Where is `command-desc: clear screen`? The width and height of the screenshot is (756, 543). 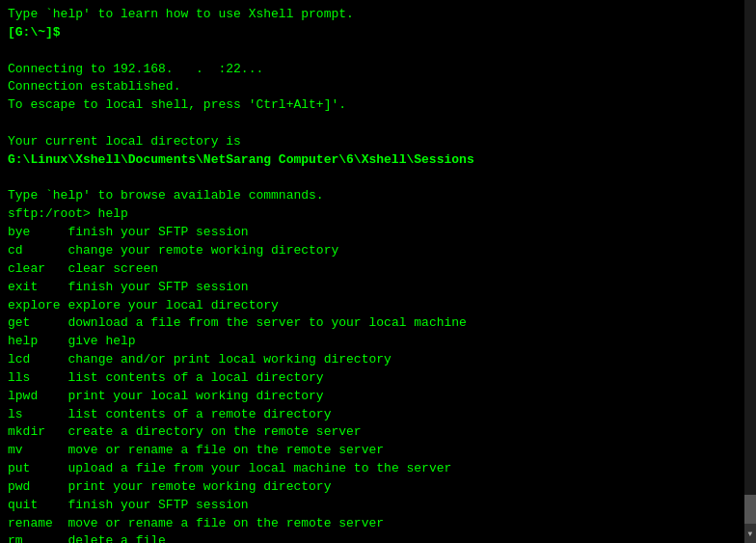 command-desc: clear screen is located at coordinates (113, 270).